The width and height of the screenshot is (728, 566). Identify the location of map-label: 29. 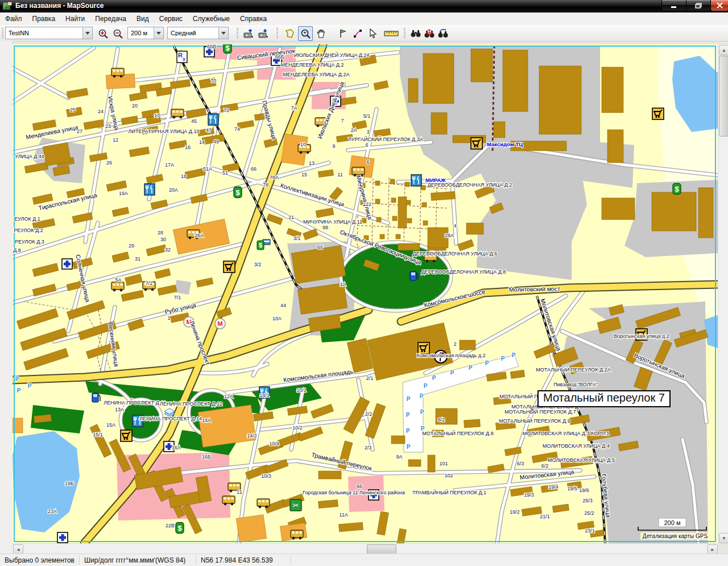
(131, 246).